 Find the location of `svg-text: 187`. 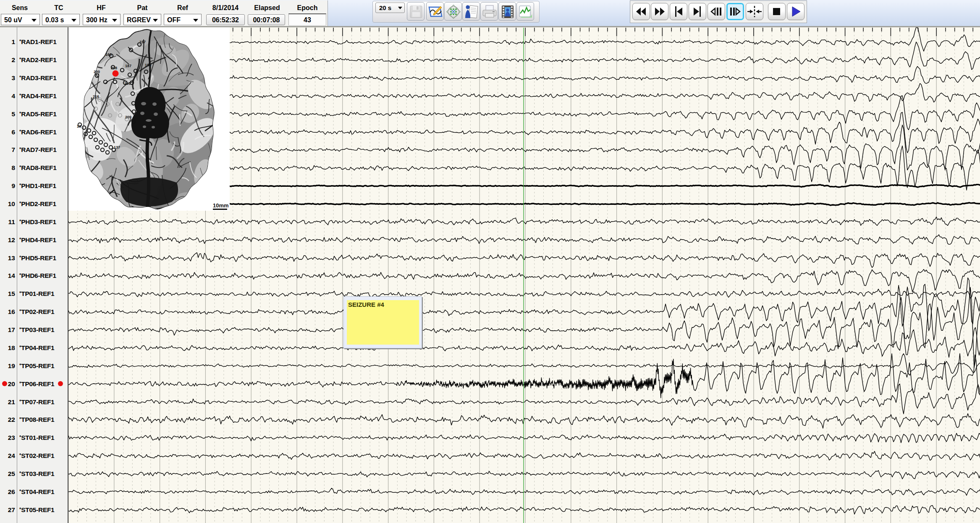

svg-text: 187 is located at coordinates (128, 66).